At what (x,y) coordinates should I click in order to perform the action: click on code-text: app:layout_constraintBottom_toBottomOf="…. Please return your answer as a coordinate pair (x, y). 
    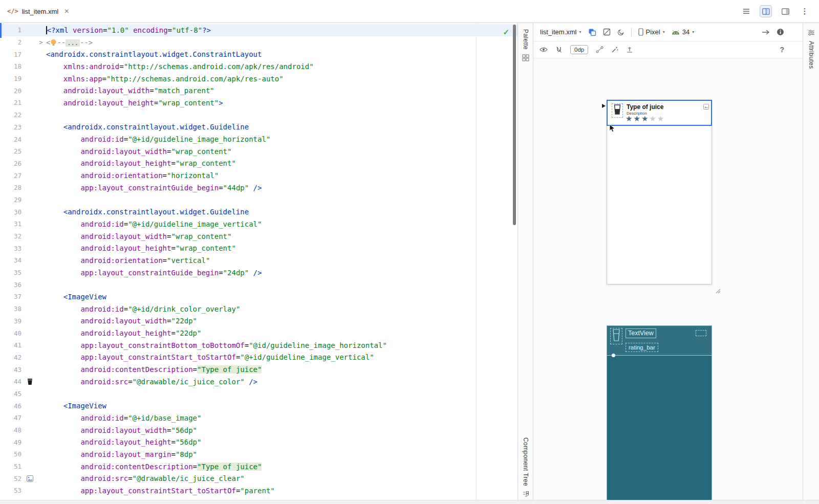
    Looking at the image, I should click on (282, 345).